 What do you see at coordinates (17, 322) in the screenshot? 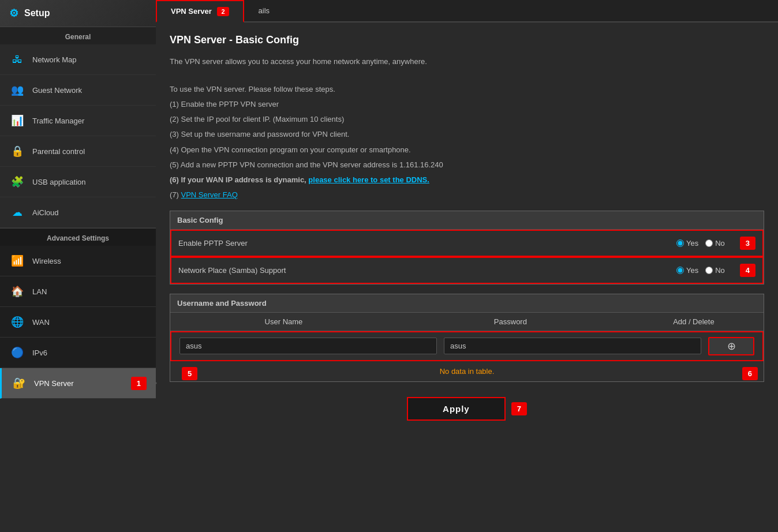
I see `wan-icon: 🌐` at bounding box center [17, 322].